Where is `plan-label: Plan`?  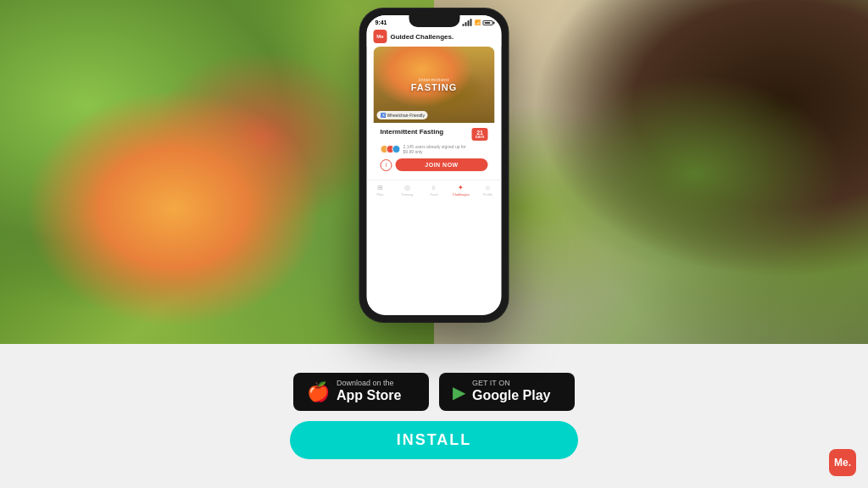 plan-label: Plan is located at coordinates (380, 195).